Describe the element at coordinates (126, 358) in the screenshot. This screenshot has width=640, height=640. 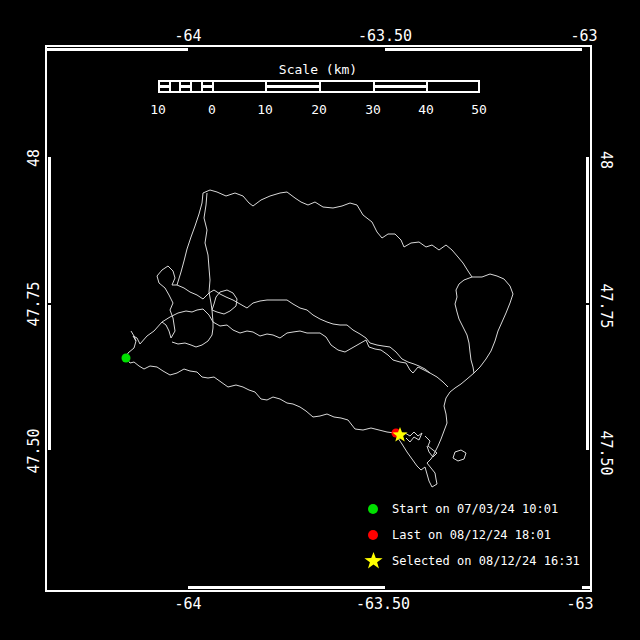
I see `start-marker-circle-icon` at that location.